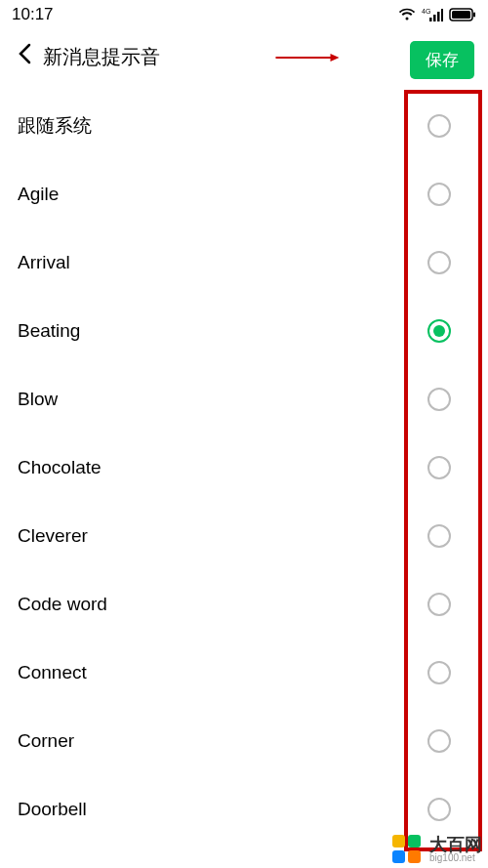 The image size is (488, 868). Describe the element at coordinates (55, 126) in the screenshot. I see `sound-label: 跟随系统` at that location.